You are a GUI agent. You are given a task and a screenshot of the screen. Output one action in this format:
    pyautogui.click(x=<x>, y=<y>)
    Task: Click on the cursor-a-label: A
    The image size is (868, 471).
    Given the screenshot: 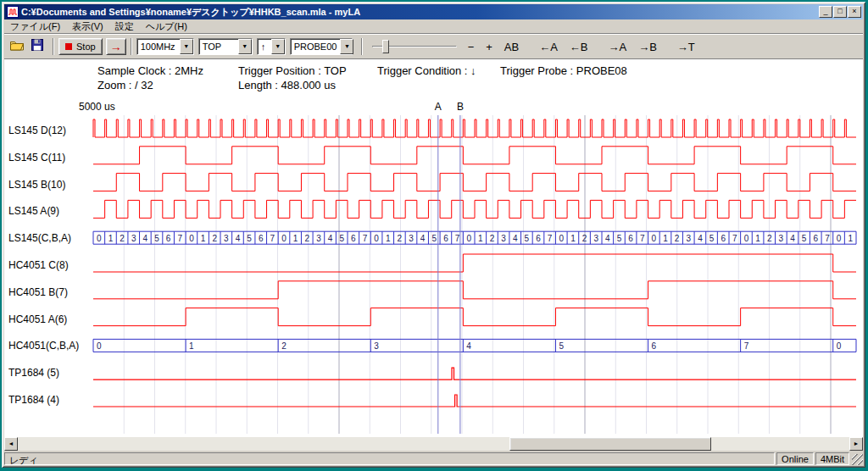 What is the action you would take?
    pyautogui.click(x=438, y=107)
    